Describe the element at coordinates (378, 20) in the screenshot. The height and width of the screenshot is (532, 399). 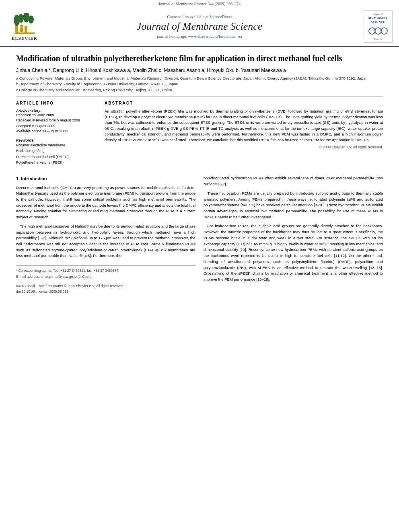
I see `jms-logo-title: MEMBRANESCIENCE` at that location.